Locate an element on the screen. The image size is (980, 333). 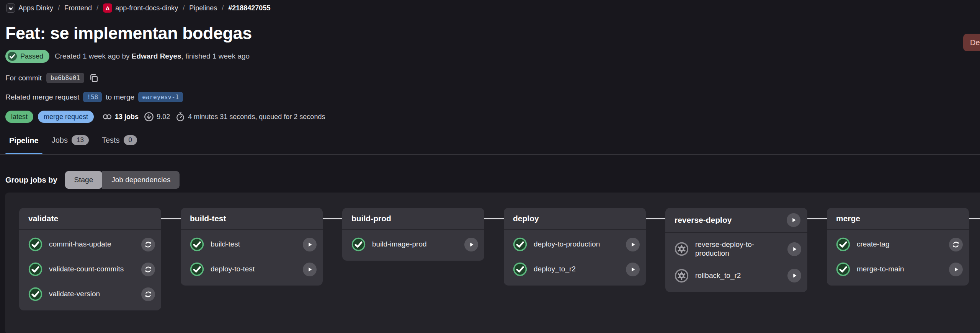
stage-header: reverse-deploy is located at coordinates (737, 220).